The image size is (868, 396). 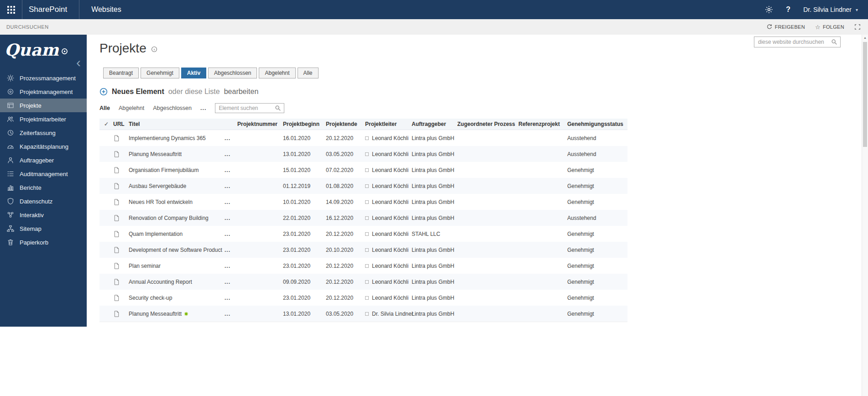 I want to click on table-row: Security check-up ... 23.01.2020 20.12.2…, so click(x=363, y=297).